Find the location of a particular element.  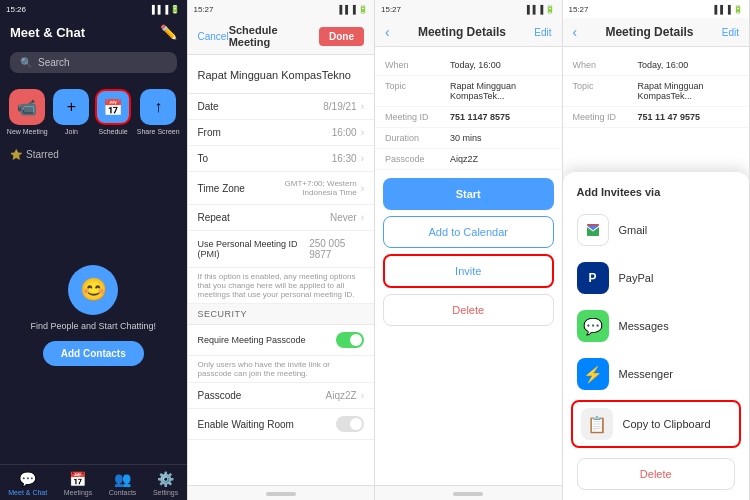

passcode-chevron: › is located at coordinates (362, 396).